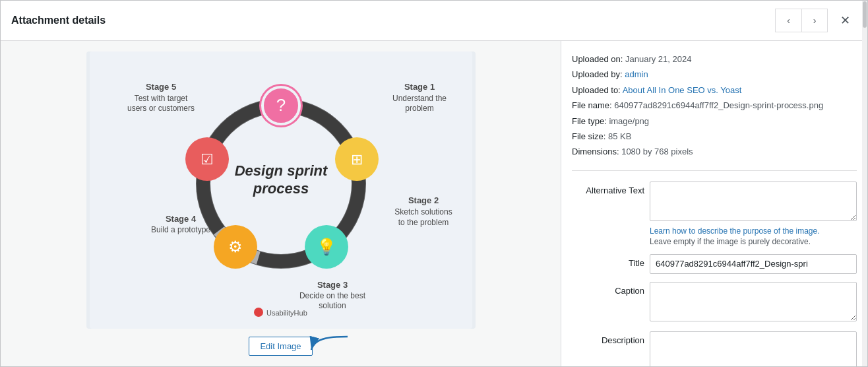 The width and height of the screenshot is (868, 367). Describe the element at coordinates (160, 108) in the screenshot. I see `svg-text: users or customers` at that location.